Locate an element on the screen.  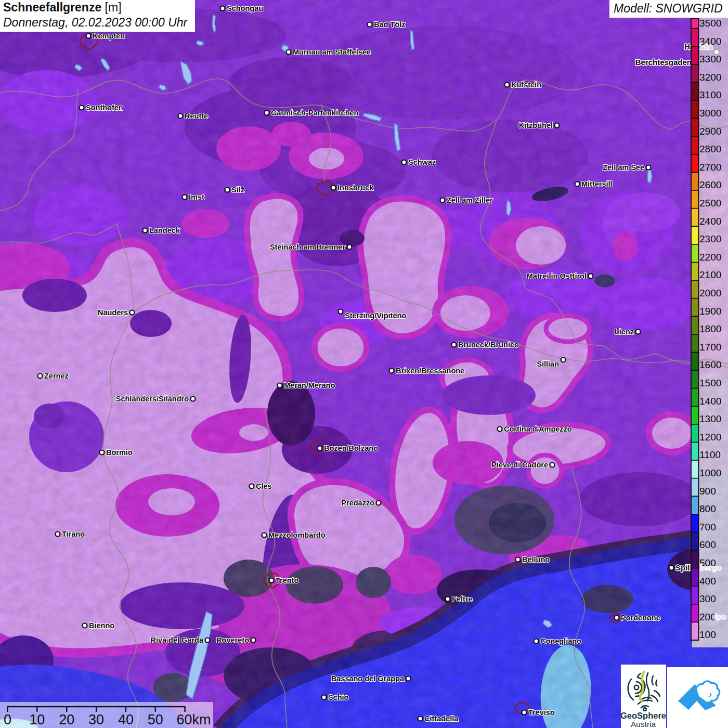
svg-text: 2600 is located at coordinates (710, 185).